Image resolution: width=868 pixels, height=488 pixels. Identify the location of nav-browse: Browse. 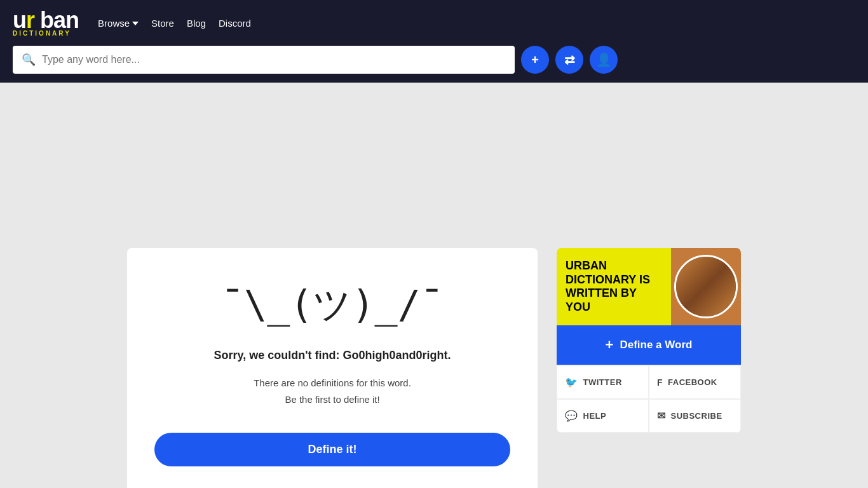
(118, 23).